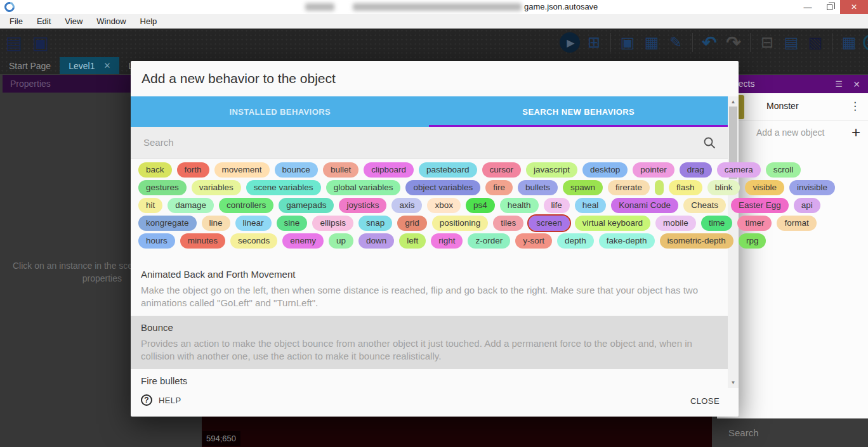 Image resolution: width=868 pixels, height=447 pixels. I want to click on tag-chip-mobile: mobile, so click(676, 223).